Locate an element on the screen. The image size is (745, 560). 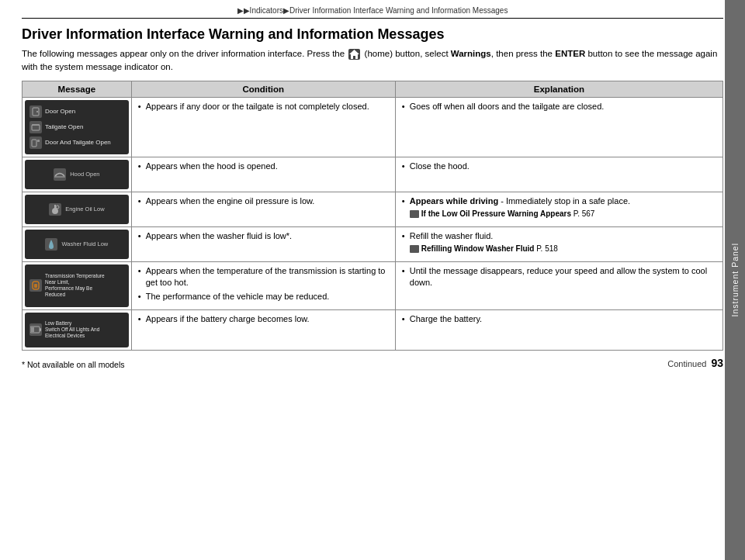
msg-screen-row1: Door Open Tailgate Open Do is located at coordinates (77, 127).